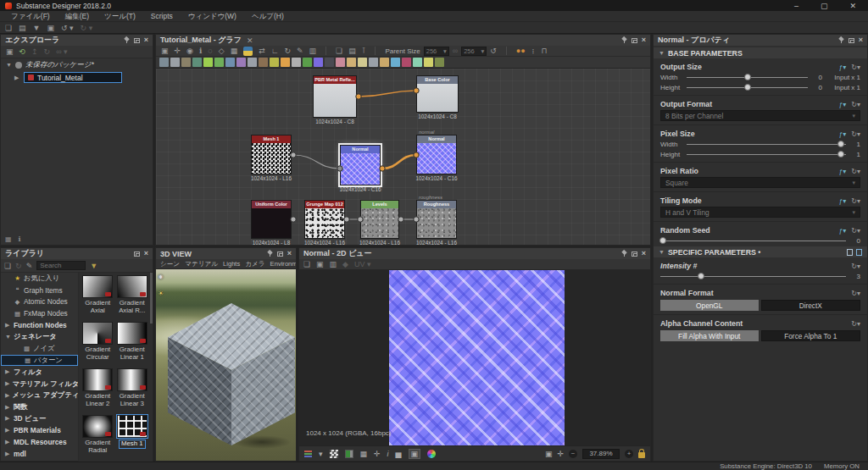 This screenshot has width=868, height=470. I want to click on pixel-height-slider, so click(766, 154).